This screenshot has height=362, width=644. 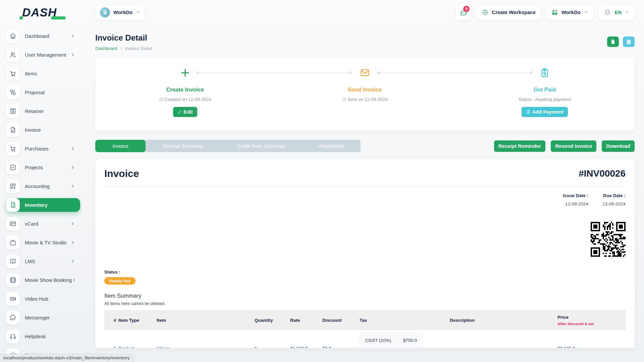 I want to click on step-get-paid: Get Paid Status : Awaiting payment Add P…, so click(x=545, y=94).